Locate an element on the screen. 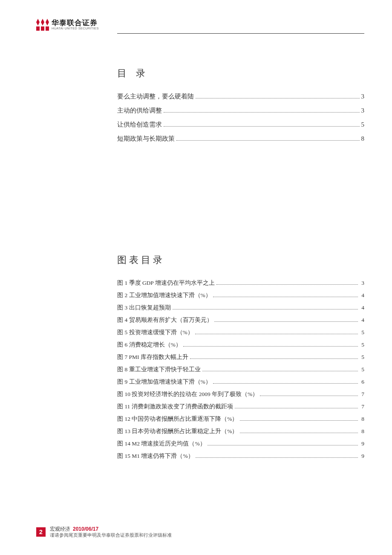 The image size is (392, 555). figtoc-entry: 图 12 中国劳动者报酬所占比重逐渐下降（%）8 is located at coordinates (241, 419).